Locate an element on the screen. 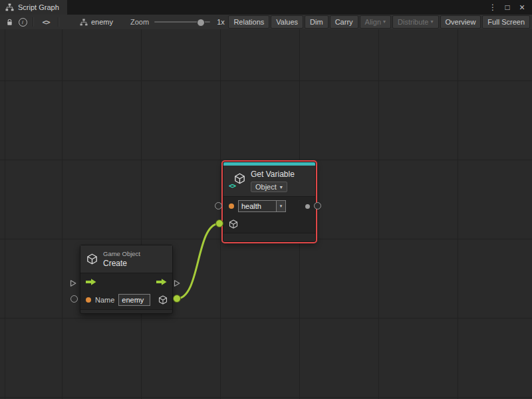  tab-label: Script Graph is located at coordinates (39, 7).